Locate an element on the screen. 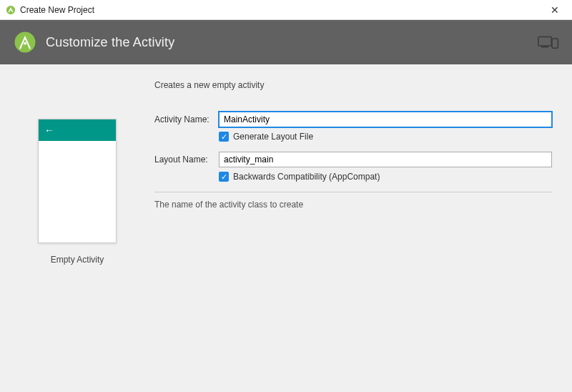 The width and height of the screenshot is (572, 392). back-arrow-icon: ← is located at coordinates (49, 130).